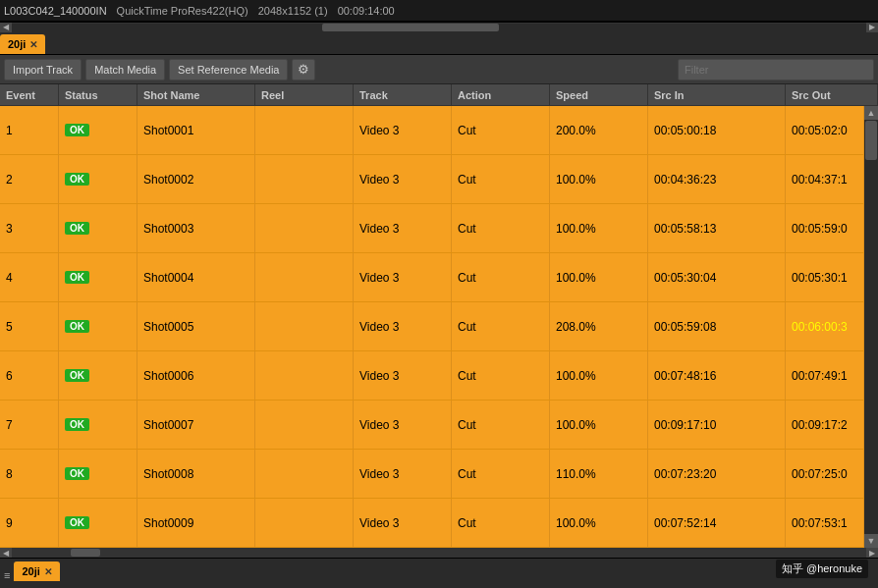 The width and height of the screenshot is (878, 588). Describe the element at coordinates (293, 11) in the screenshot. I see `media-resolution: 2048x1152 (1)` at that location.